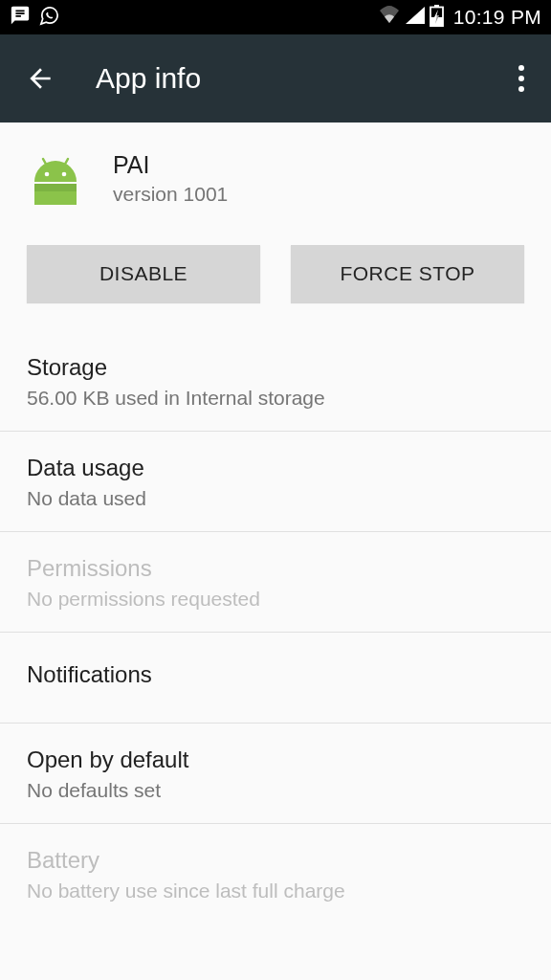 This screenshot has height=980, width=551. What do you see at coordinates (276, 481) in the screenshot?
I see `data-usage-item: Data usage No data used` at bounding box center [276, 481].